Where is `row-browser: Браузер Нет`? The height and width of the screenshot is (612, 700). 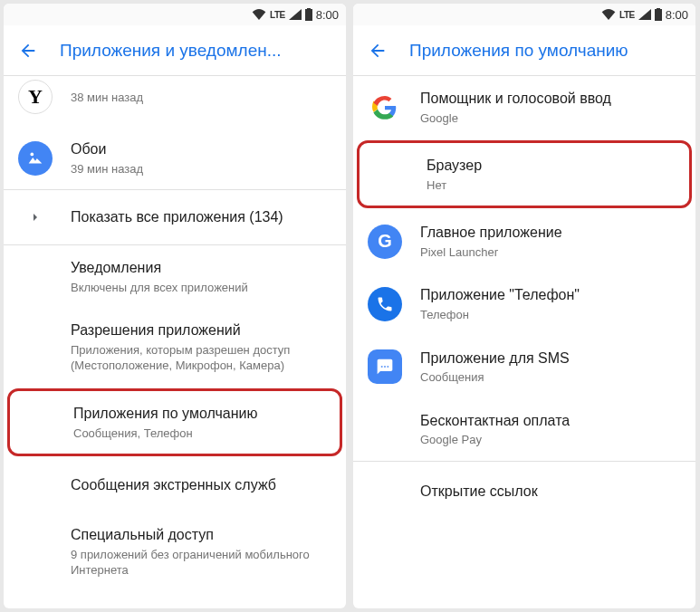 row-browser: Браузер Нет is located at coordinates (524, 174).